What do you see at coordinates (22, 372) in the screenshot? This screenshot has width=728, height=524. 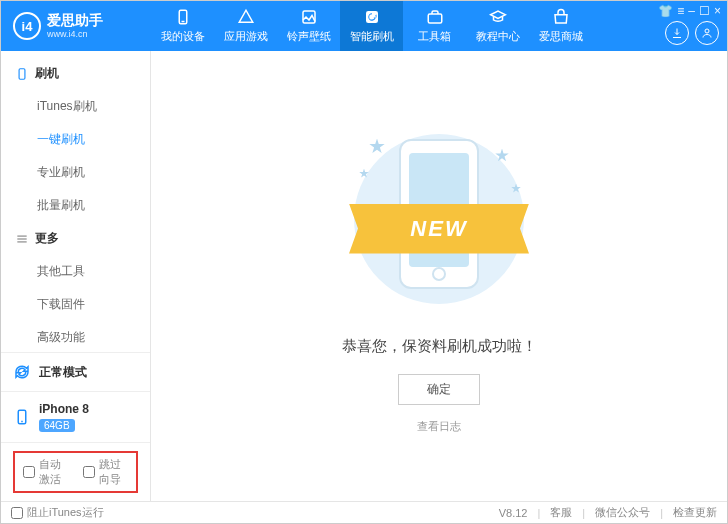 I see `sync-icon` at bounding box center [22, 372].